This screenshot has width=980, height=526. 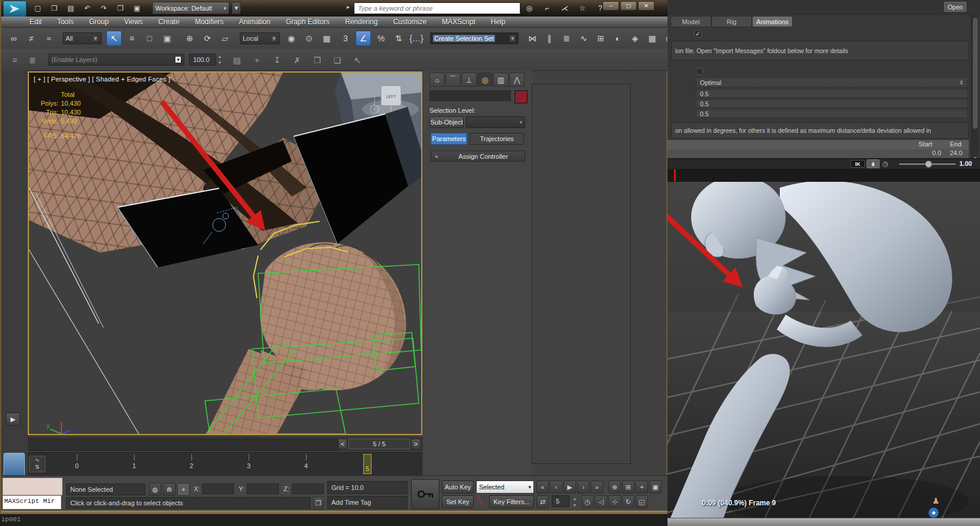 I want to click on snap-toggle-3d-icon: 3, so click(x=346, y=38).